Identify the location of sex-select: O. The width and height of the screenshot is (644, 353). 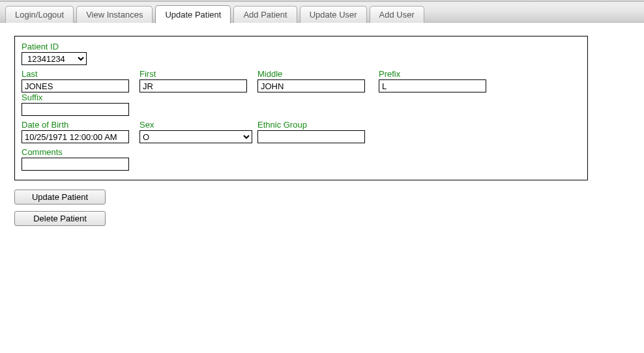
(196, 137).